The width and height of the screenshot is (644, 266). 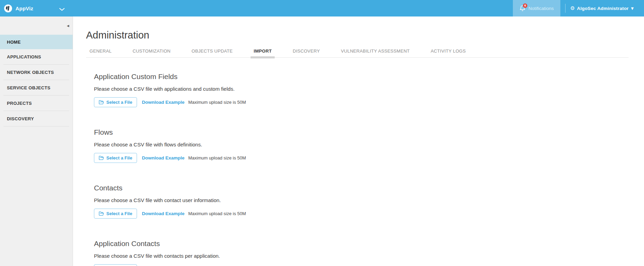 What do you see at coordinates (212, 53) in the screenshot?
I see `tab-objects-update: OBJECTS UPDATE` at bounding box center [212, 53].